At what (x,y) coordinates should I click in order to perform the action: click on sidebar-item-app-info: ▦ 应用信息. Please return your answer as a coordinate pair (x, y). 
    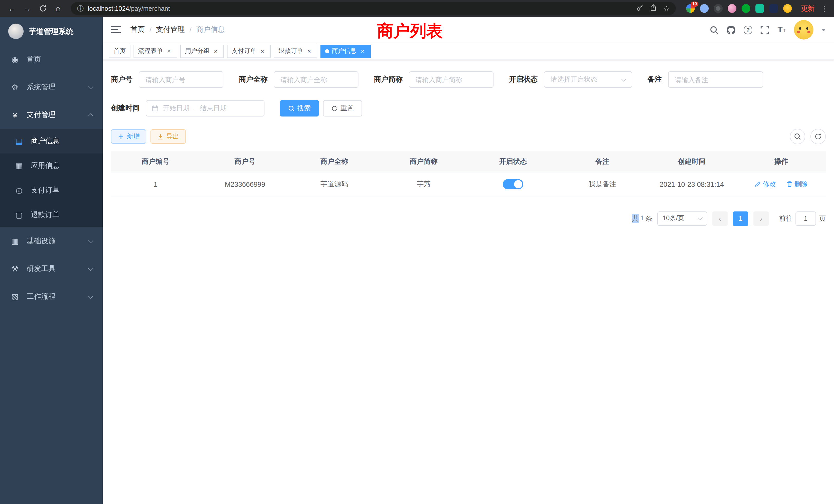
    Looking at the image, I should click on (51, 166).